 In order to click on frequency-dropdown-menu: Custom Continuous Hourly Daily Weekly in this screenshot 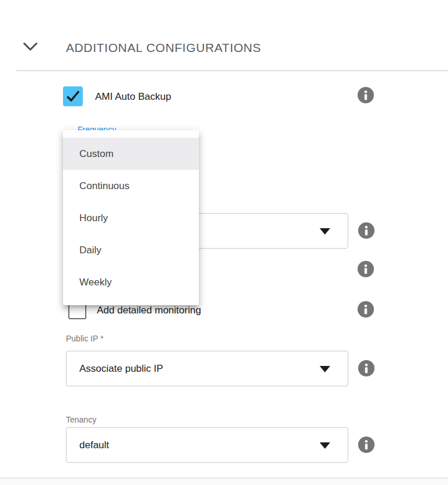, I will do `click(131, 218)`.